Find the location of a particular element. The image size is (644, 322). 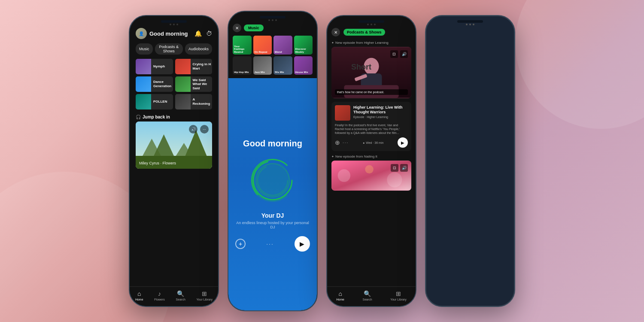

dj-title: Your DJ is located at coordinates (273, 216).